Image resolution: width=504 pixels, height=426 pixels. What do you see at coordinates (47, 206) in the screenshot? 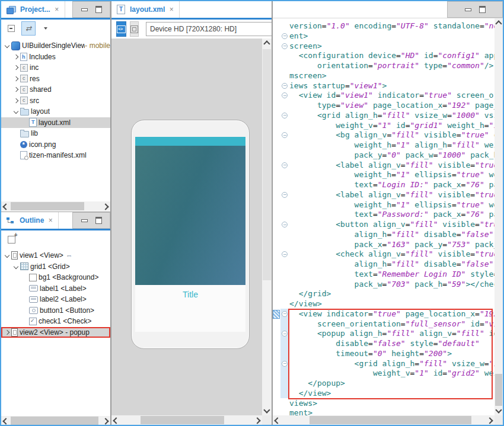
I see `project-hscroll-thumb` at bounding box center [47, 206].